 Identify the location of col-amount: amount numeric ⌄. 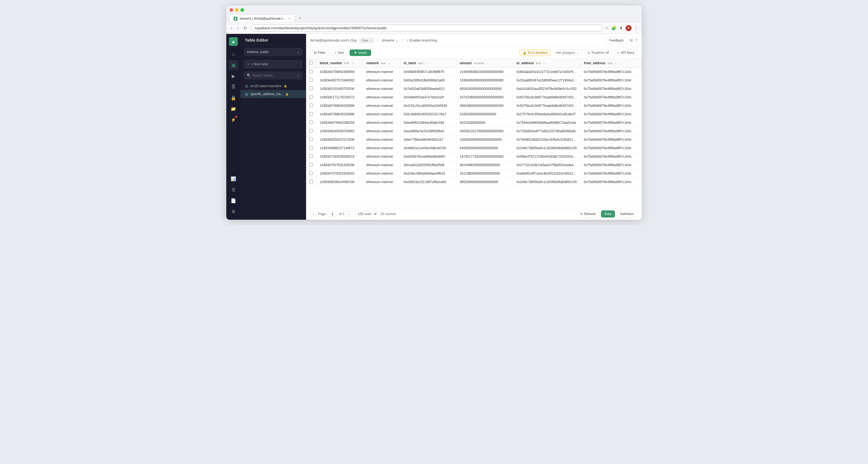
(485, 63).